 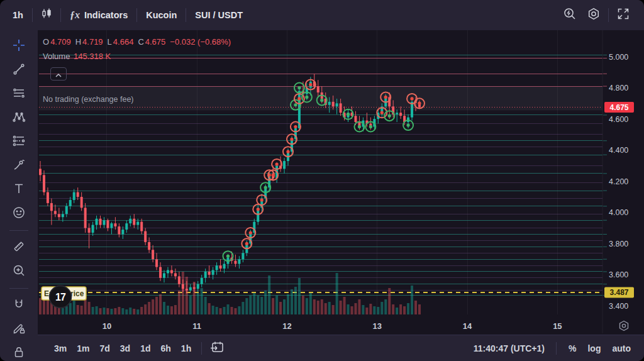 I want to click on svg-text: 17, so click(x=60, y=297).